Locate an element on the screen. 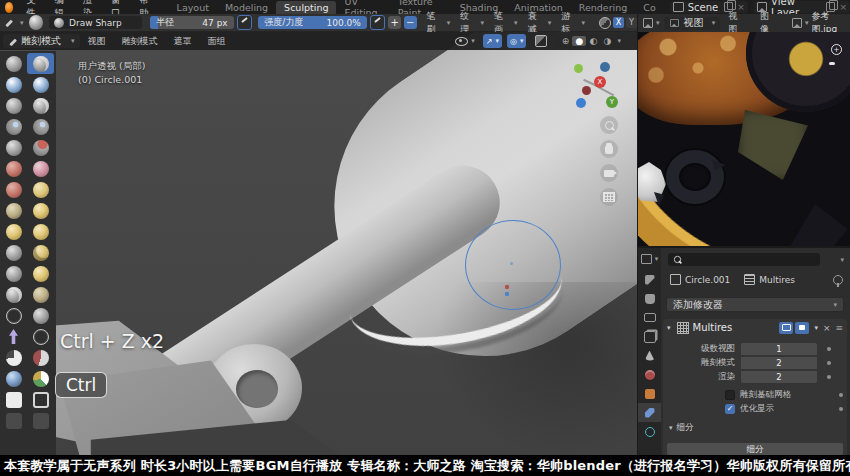 The height and width of the screenshot is (476, 850). shading-wireframe-button: ⊕ is located at coordinates (565, 41).